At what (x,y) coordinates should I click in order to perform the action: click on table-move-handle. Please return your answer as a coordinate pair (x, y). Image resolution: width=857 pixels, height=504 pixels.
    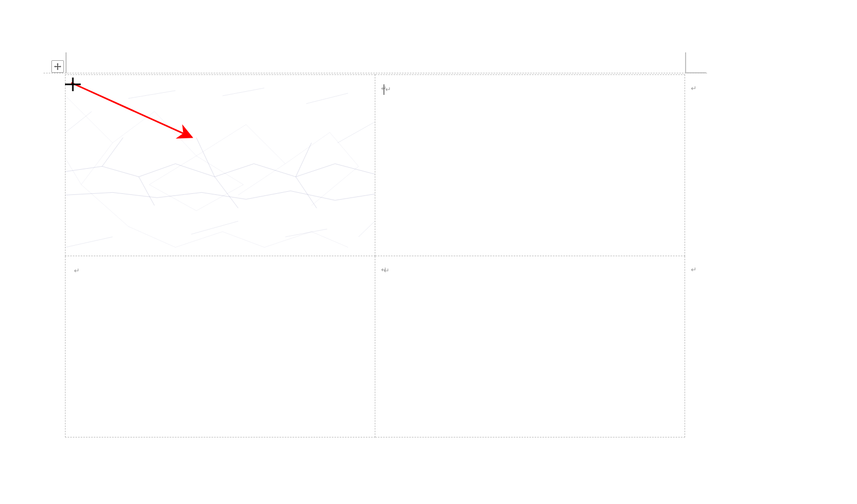
    Looking at the image, I should click on (58, 67).